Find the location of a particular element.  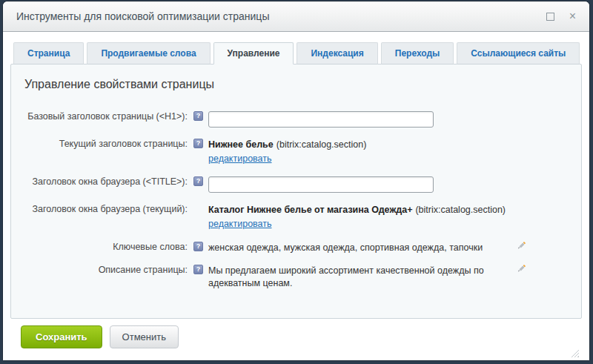

row-base-h1: Базовый заголовок страницы (<H1>): ? is located at coordinates (296, 119).